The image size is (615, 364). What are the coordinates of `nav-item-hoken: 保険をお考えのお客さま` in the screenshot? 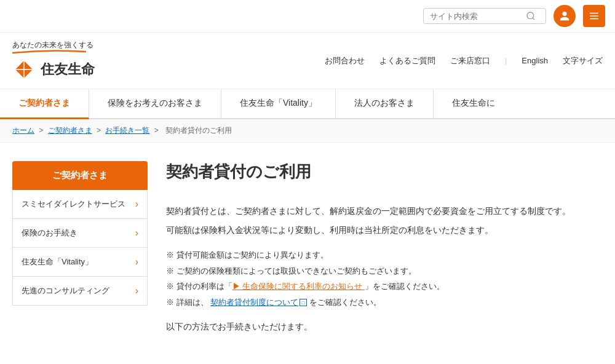 It's located at (155, 103).